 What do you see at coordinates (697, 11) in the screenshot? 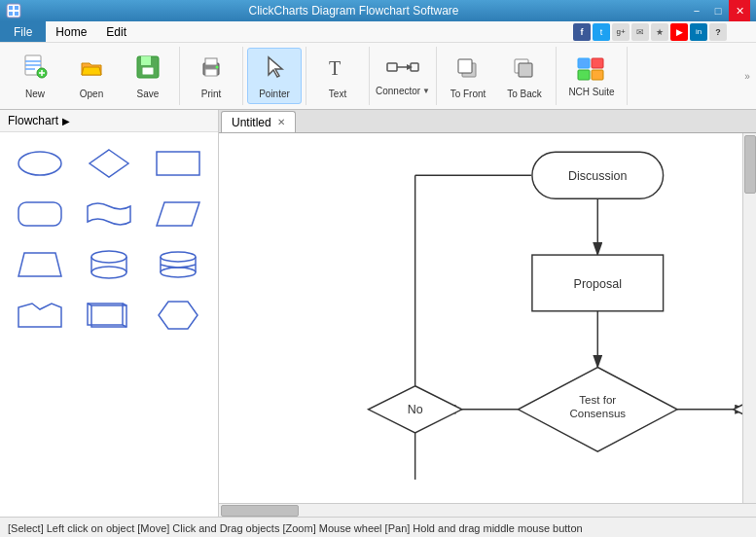
I see `minimize-button: −` at bounding box center [697, 11].